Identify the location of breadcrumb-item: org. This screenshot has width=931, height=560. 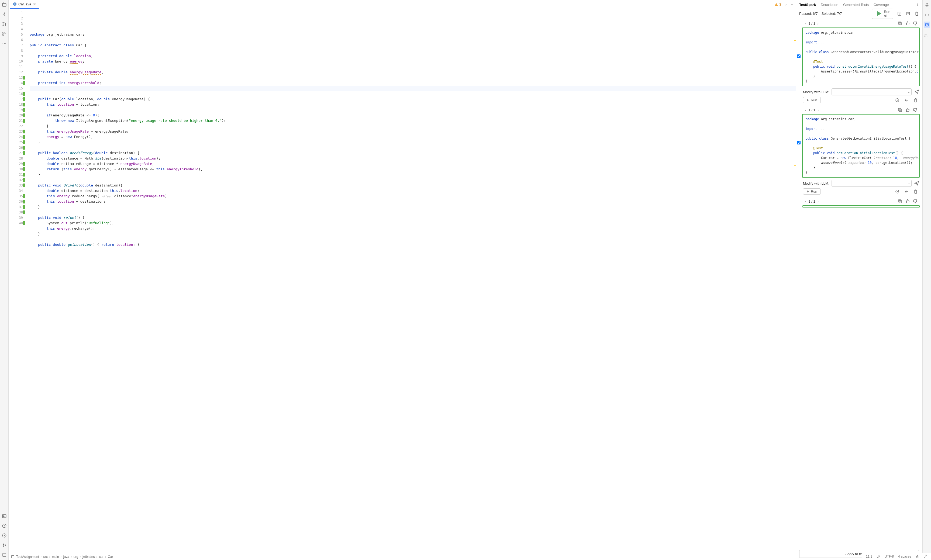
(76, 557).